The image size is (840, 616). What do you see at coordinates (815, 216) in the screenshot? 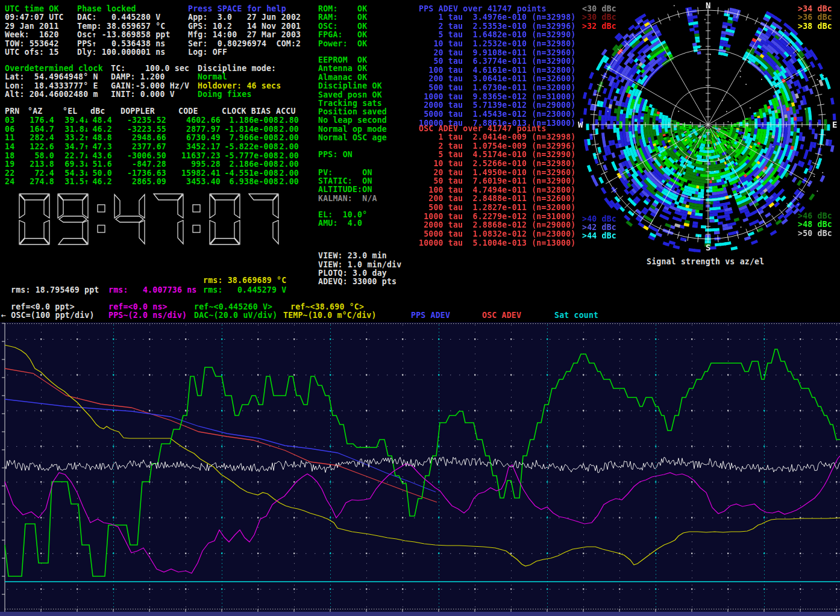
I see `dbc-legend-gt46: >46 dBc` at bounding box center [815, 216].